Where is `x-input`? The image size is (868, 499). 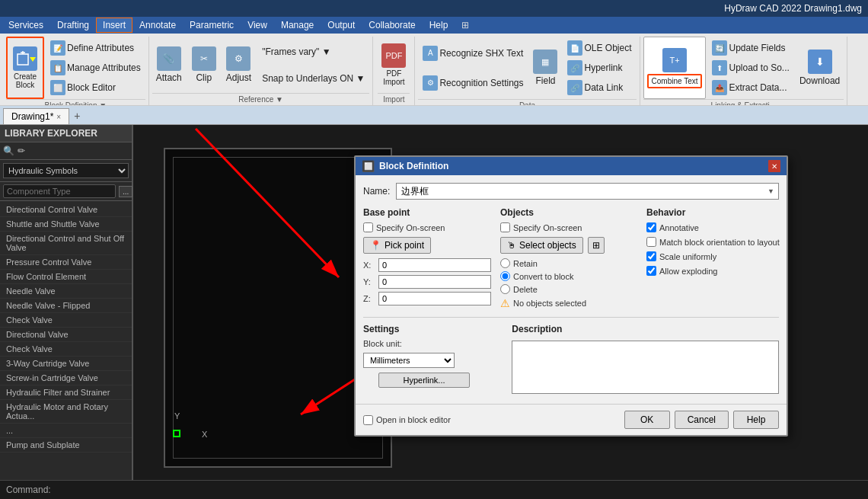
x-input is located at coordinates (435, 265).